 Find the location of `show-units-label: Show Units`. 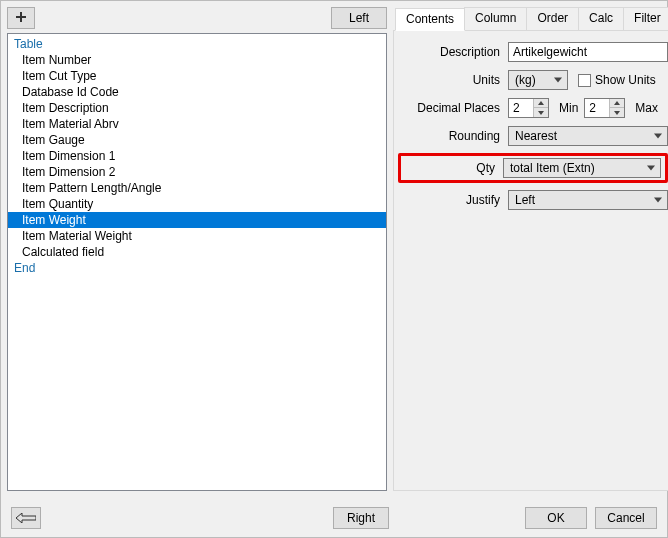

show-units-label: Show Units is located at coordinates (626, 80).